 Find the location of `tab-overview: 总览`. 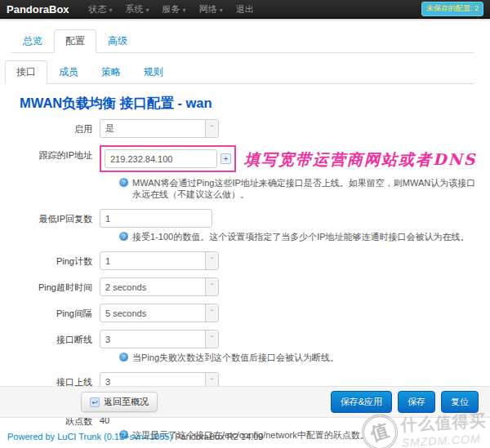

tab-overview: 总览 is located at coordinates (33, 41).